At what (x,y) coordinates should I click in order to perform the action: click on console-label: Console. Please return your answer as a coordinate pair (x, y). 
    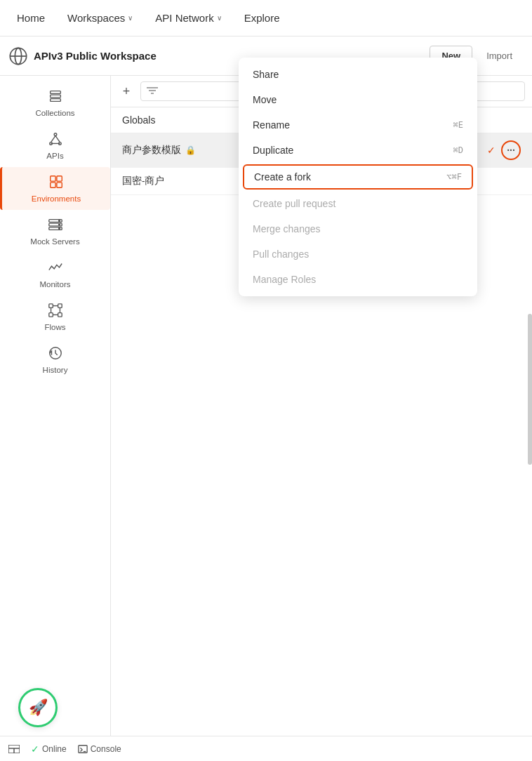
    Looking at the image, I should click on (106, 749).